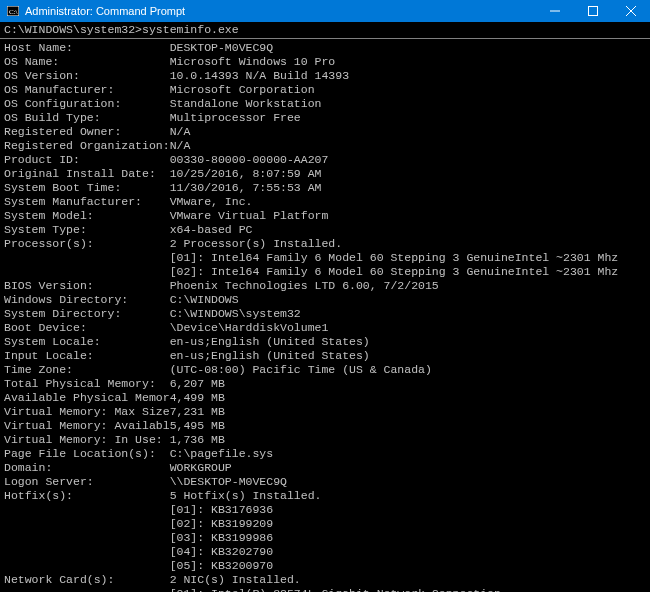 The image size is (650, 592). I want to click on output-line: [05]: KB3200970, so click(325, 566).